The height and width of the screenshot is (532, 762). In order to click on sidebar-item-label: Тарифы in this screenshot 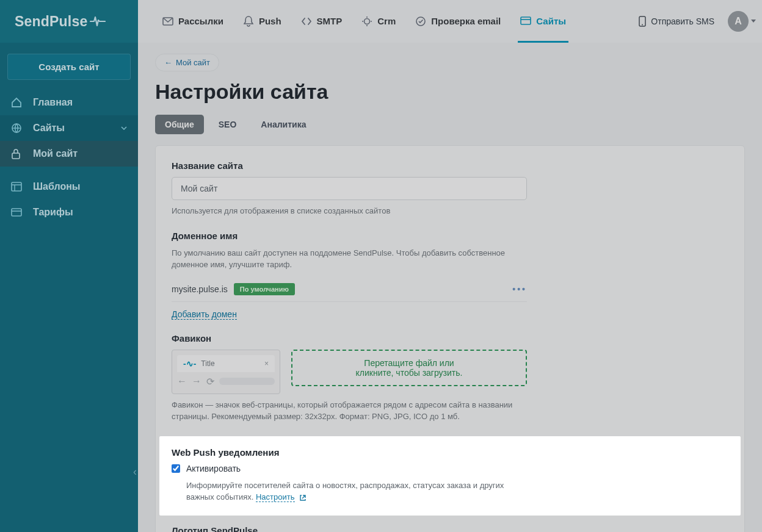, I will do `click(53, 212)`.